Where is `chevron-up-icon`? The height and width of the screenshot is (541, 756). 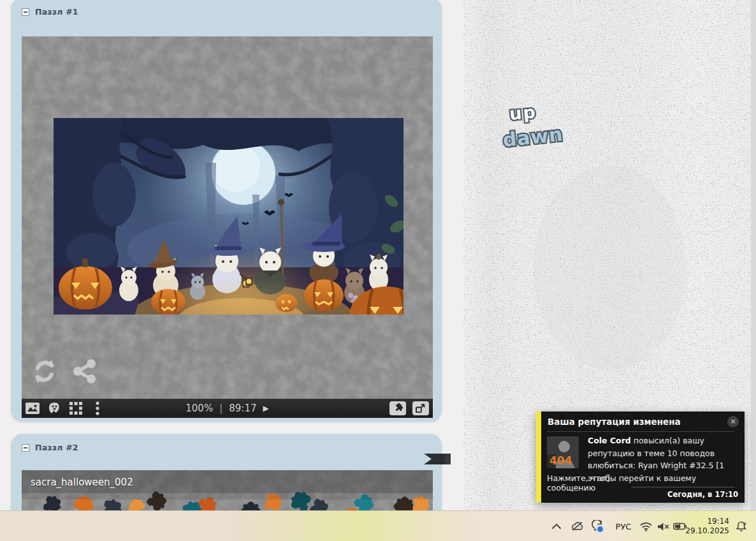
chevron-up-icon is located at coordinates (556, 526).